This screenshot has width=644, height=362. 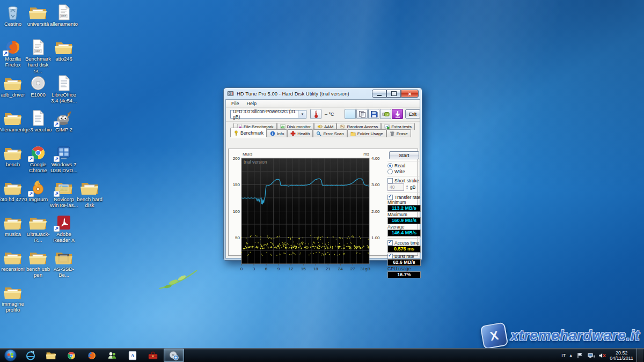 What do you see at coordinates (401, 127) in the screenshot?
I see `tab-label: Extra tests` at bounding box center [401, 127].